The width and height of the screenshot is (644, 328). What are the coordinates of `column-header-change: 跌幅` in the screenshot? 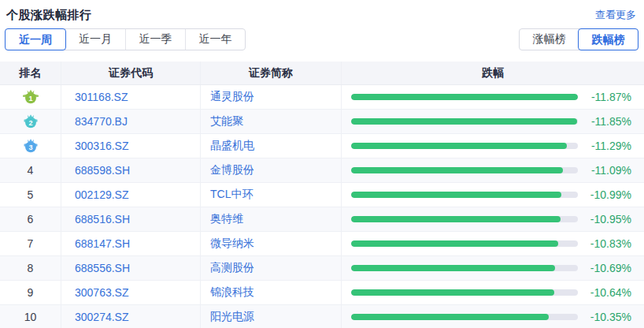 It's located at (493, 73).